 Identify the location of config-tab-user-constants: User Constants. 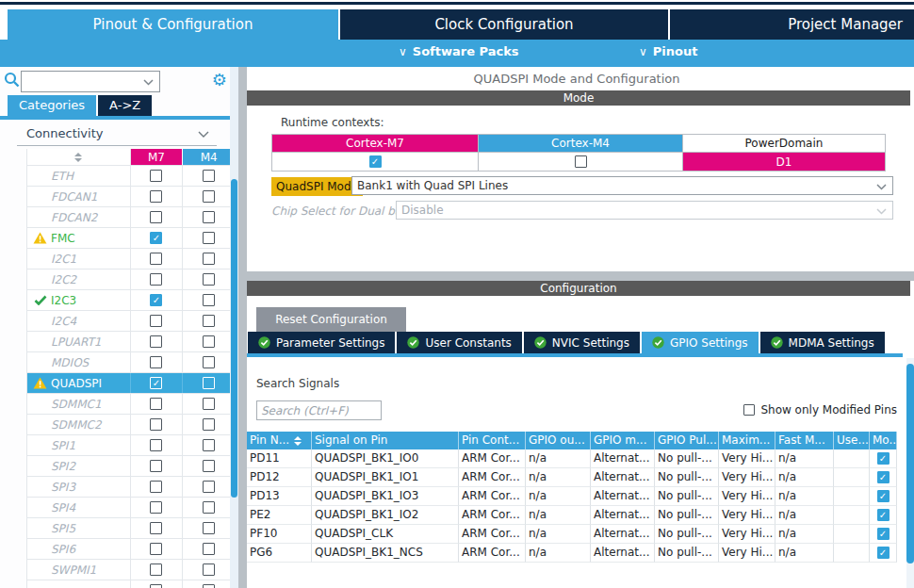
(459, 343).